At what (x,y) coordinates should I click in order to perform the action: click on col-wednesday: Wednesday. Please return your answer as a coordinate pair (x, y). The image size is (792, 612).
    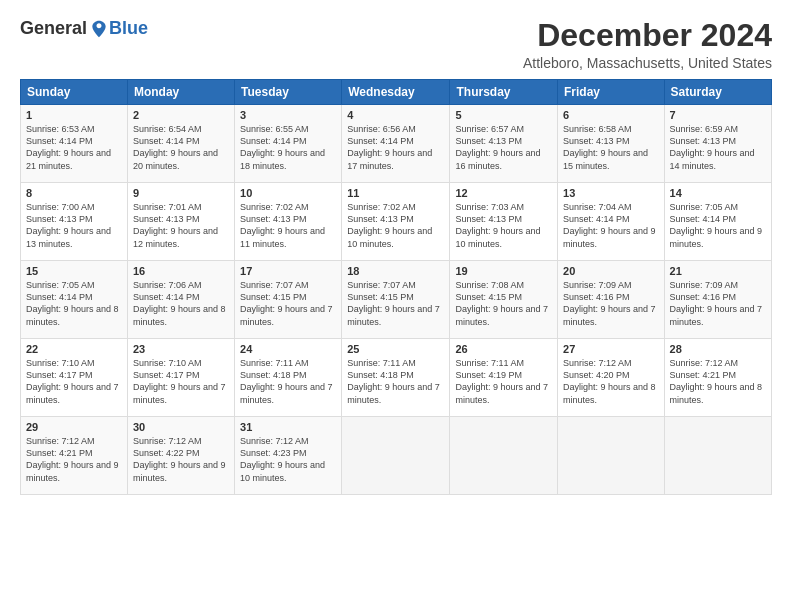
    Looking at the image, I should click on (396, 92).